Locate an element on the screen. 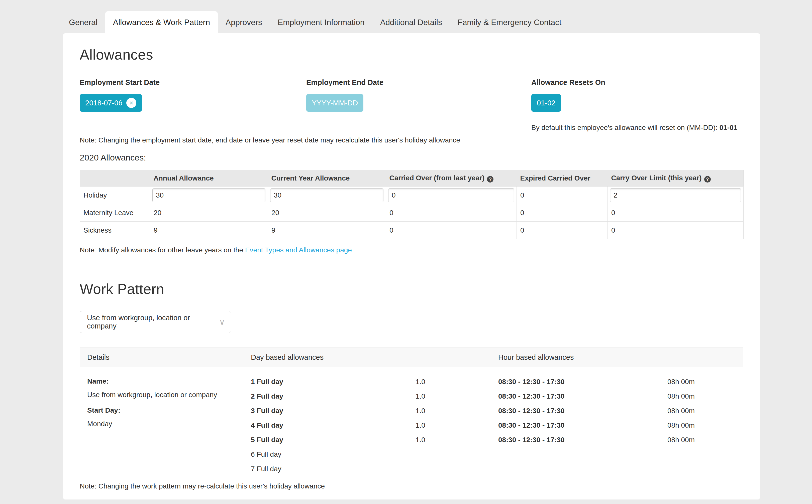 The image size is (812, 504). employment-end-date-label: Employment End Date is located at coordinates (419, 83).